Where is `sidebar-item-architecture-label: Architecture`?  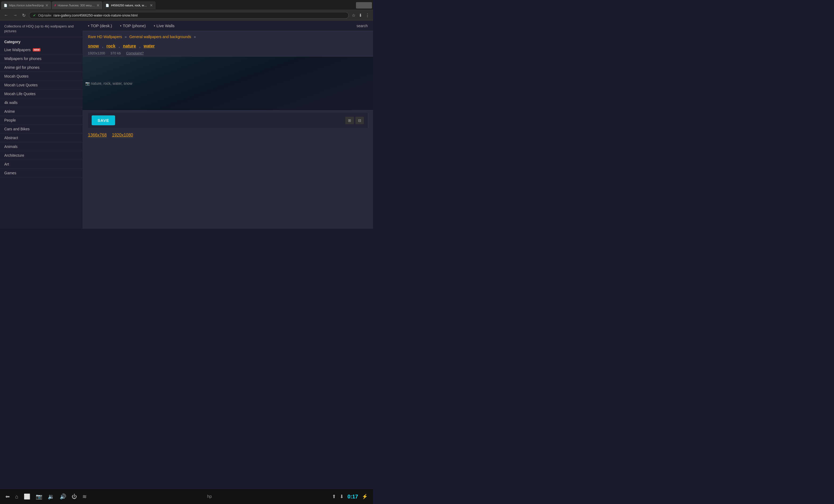 sidebar-item-architecture-label: Architecture is located at coordinates (14, 155).